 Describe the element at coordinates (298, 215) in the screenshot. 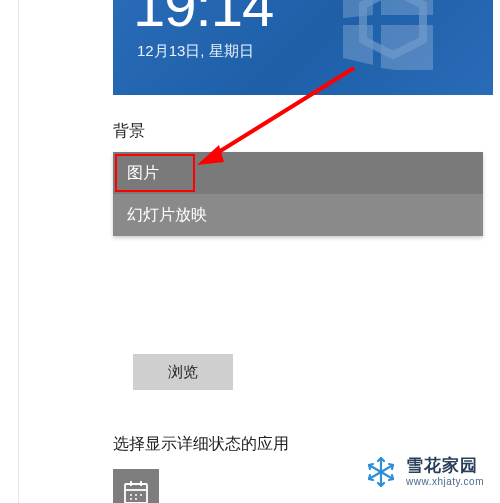

I see `dropdown-option-slideshow: 幻灯片放映` at that location.